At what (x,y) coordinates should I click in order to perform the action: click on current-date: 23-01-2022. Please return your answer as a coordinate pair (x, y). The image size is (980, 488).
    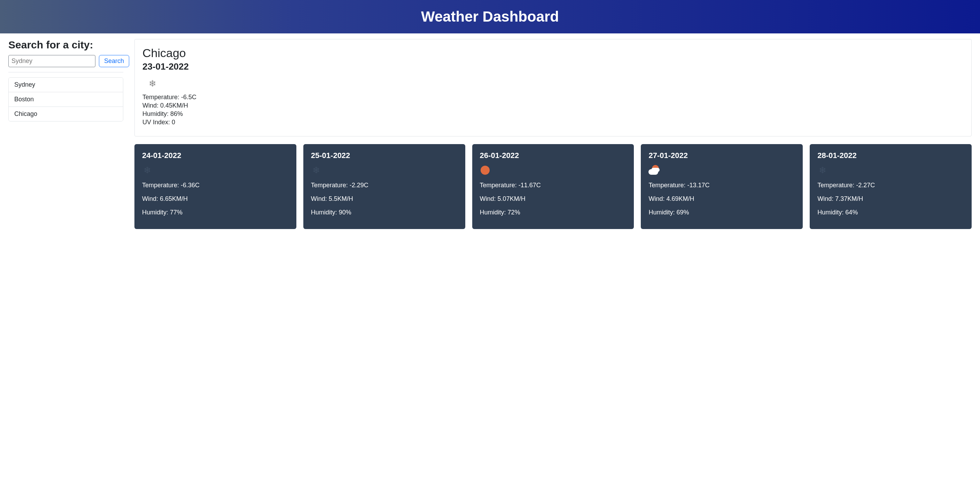
    Looking at the image, I should click on (553, 67).